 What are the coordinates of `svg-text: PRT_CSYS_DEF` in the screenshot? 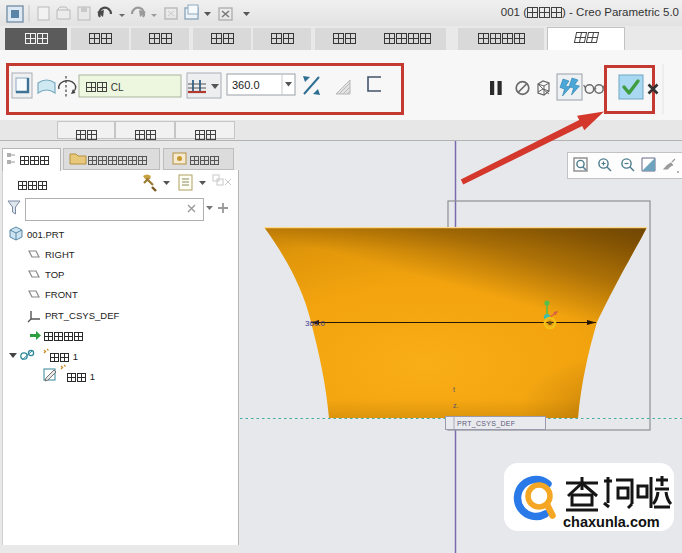 It's located at (486, 424).